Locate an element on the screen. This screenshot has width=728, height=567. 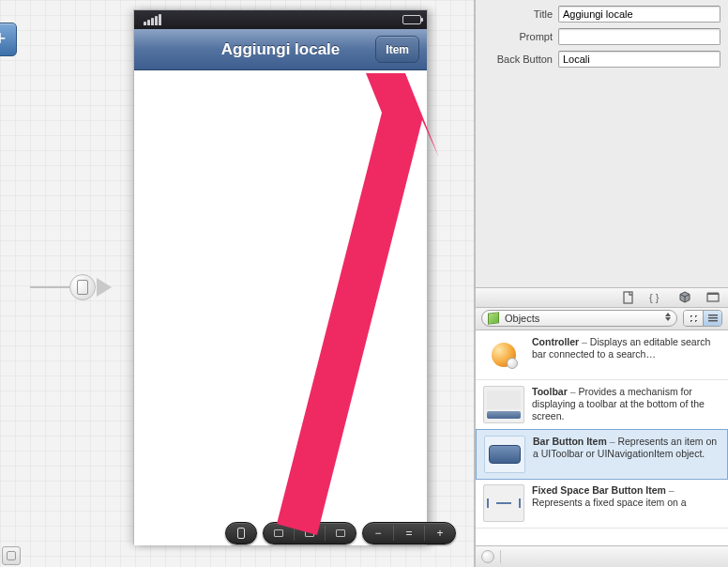
objects-cube-icon is located at coordinates (493, 318).